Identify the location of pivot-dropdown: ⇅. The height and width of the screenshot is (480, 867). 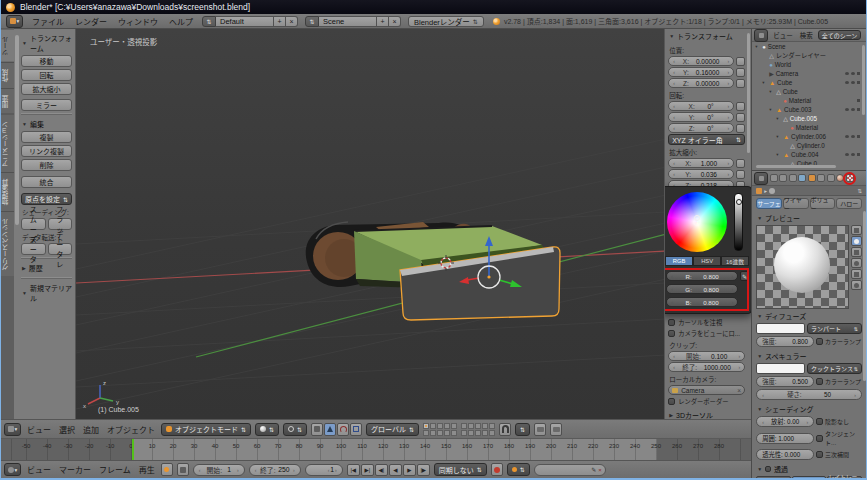
(295, 430).